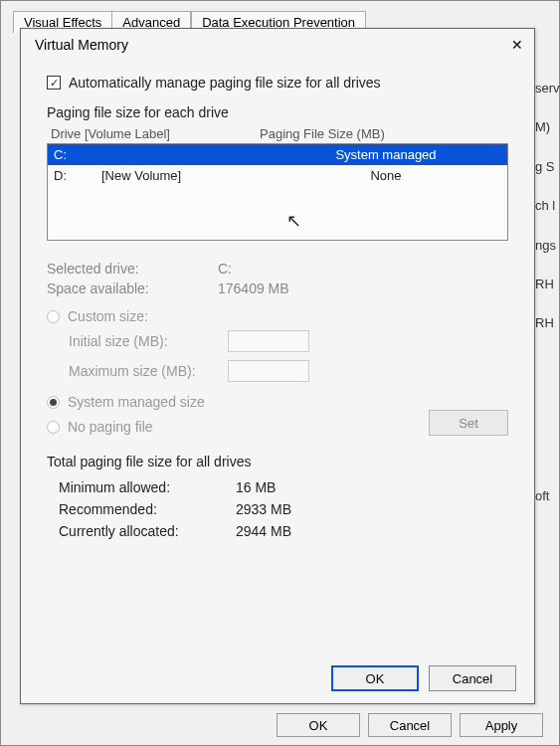 This screenshot has width=560, height=746. Describe the element at coordinates (501, 725) in the screenshot. I see `parent-apply-button: Apply` at that location.